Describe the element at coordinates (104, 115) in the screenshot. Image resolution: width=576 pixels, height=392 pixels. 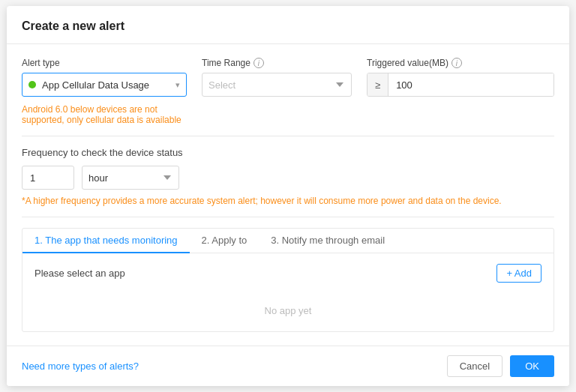
I see `alert-type-warning: Android 6.0 below devices are not suppor…` at that location.